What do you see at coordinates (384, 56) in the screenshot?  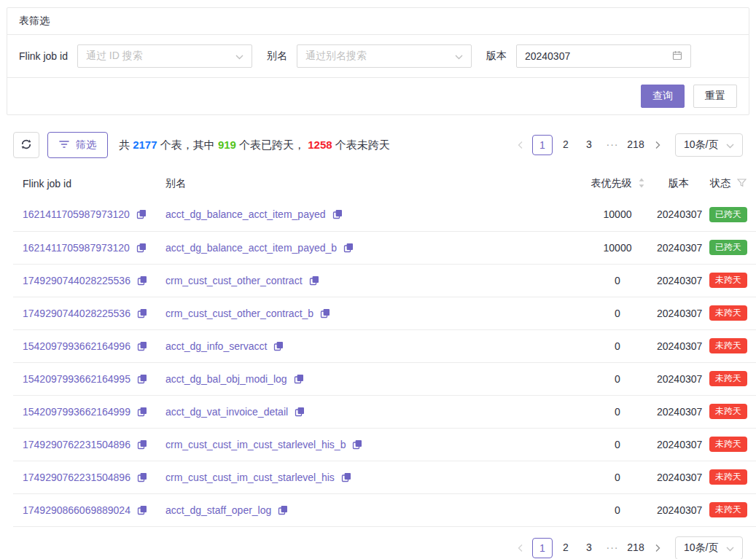 I see `alias-select: 通过别名搜索` at bounding box center [384, 56].